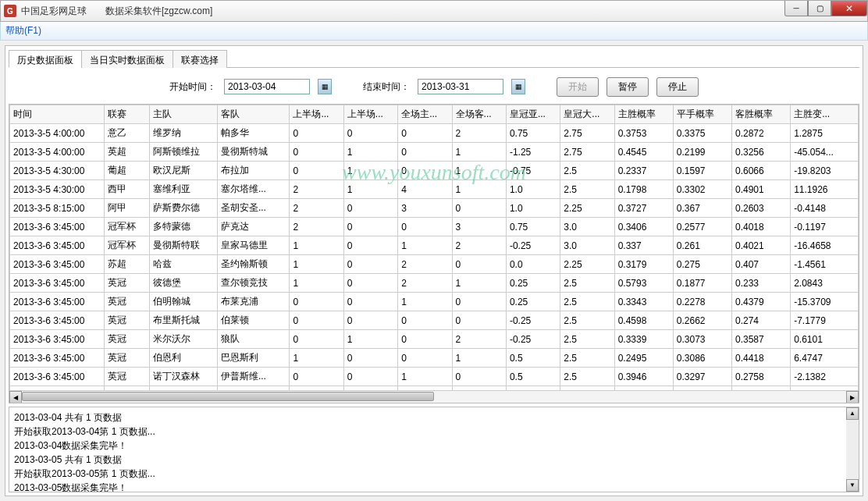 This screenshot has height=501, width=868. What do you see at coordinates (184, 246) in the screenshot?
I see `table-cell: 曼彻斯特联` at bounding box center [184, 246].